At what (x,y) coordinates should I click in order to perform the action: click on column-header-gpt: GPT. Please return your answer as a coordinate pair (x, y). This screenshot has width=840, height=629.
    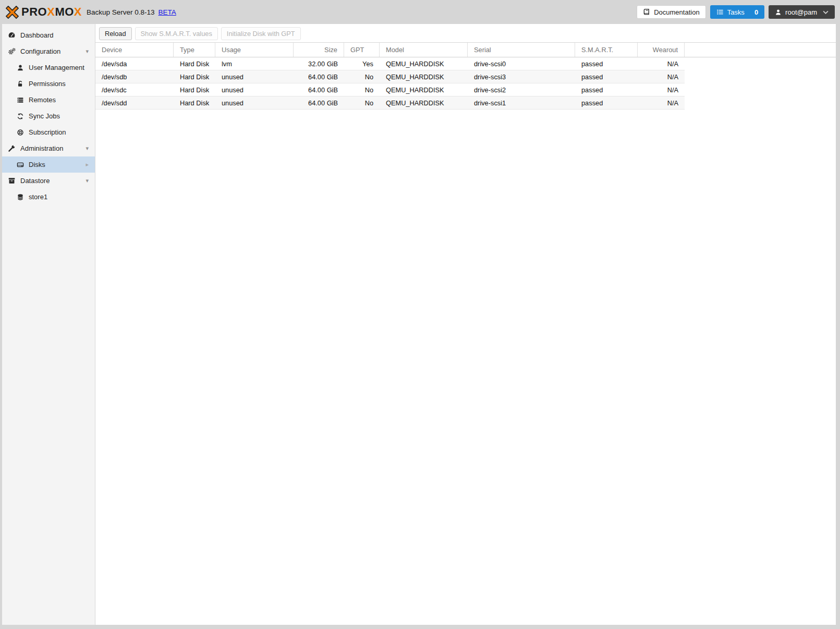
    Looking at the image, I should click on (362, 50).